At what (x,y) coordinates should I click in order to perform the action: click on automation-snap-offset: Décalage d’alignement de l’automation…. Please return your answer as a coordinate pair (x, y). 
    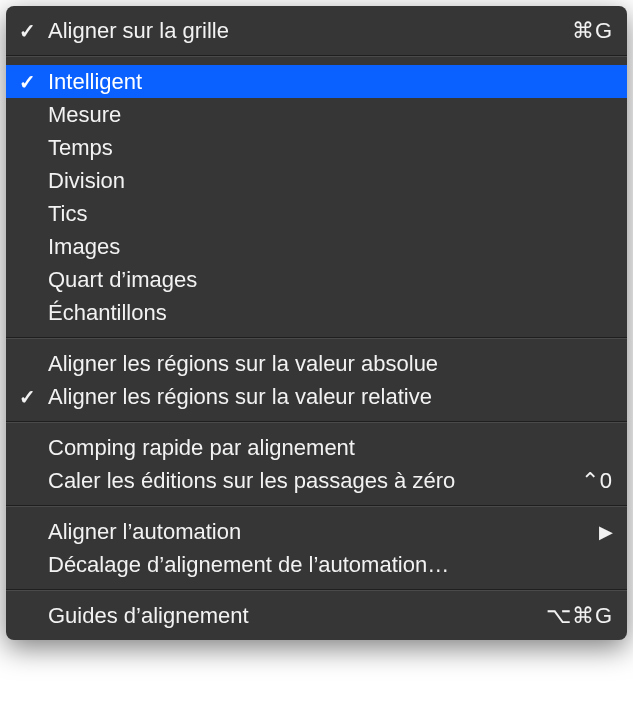
    Looking at the image, I should click on (316, 564).